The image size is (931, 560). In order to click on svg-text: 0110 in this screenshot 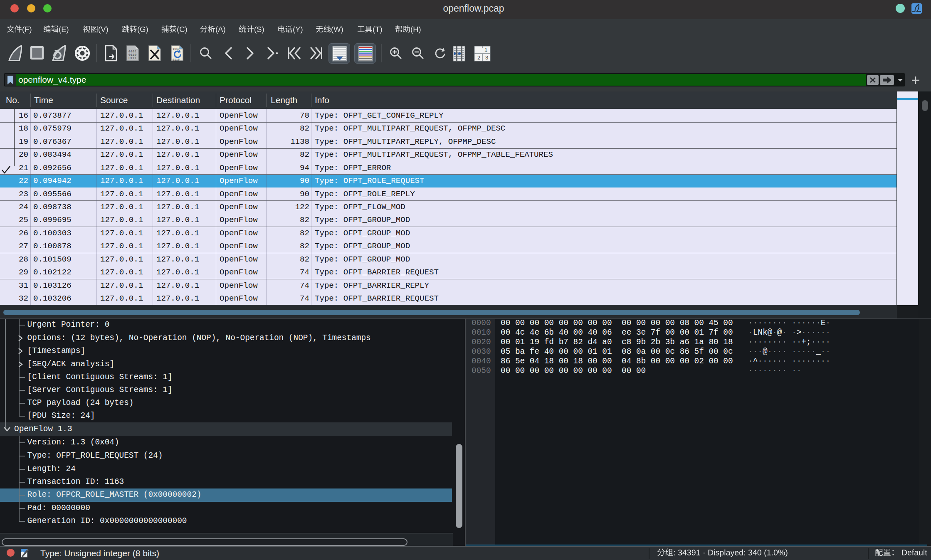, I will do `click(176, 60)`.